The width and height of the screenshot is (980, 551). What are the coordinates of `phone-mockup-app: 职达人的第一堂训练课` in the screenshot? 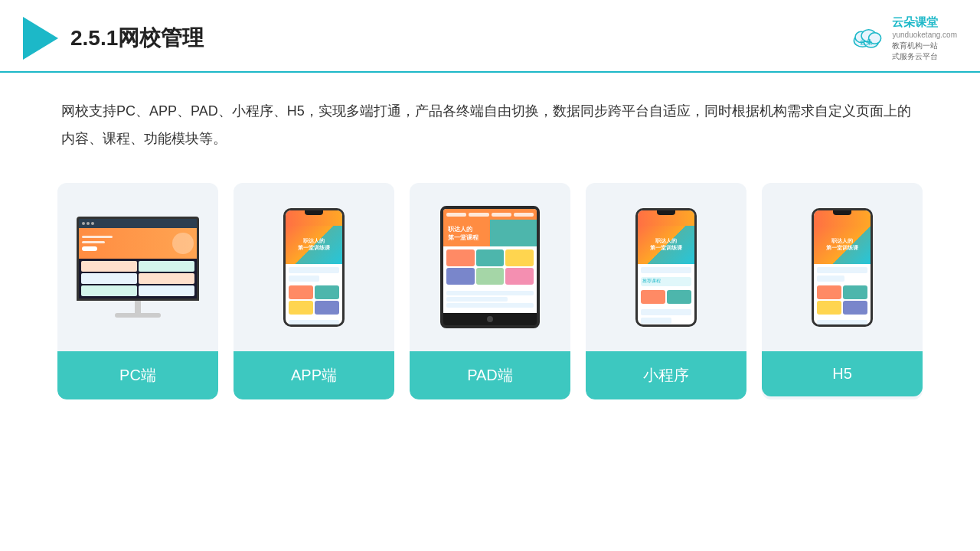 It's located at (314, 268).